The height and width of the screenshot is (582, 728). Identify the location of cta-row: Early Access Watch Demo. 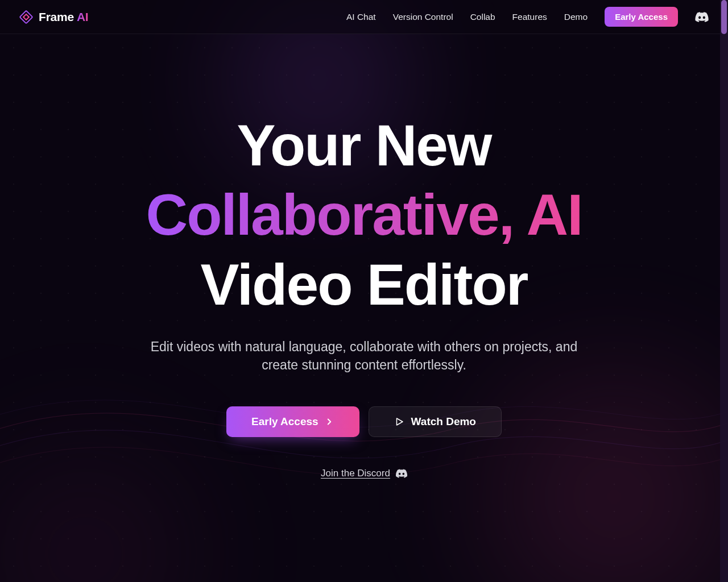
(364, 422).